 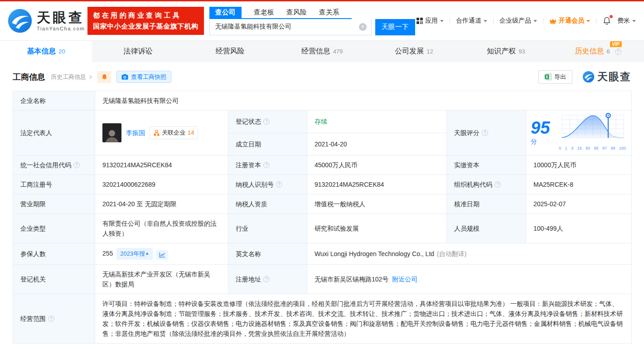 I want to click on company-type-label: 企业类型, so click(x=54, y=228).